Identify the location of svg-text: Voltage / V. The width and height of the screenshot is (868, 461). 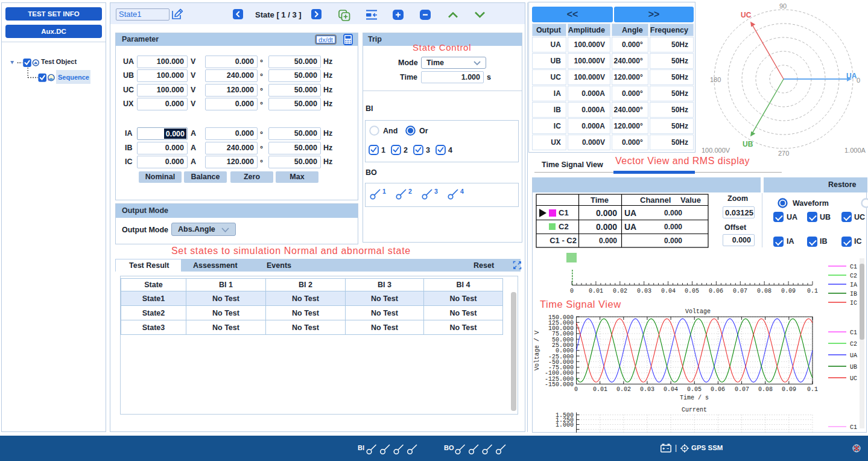
(537, 351).